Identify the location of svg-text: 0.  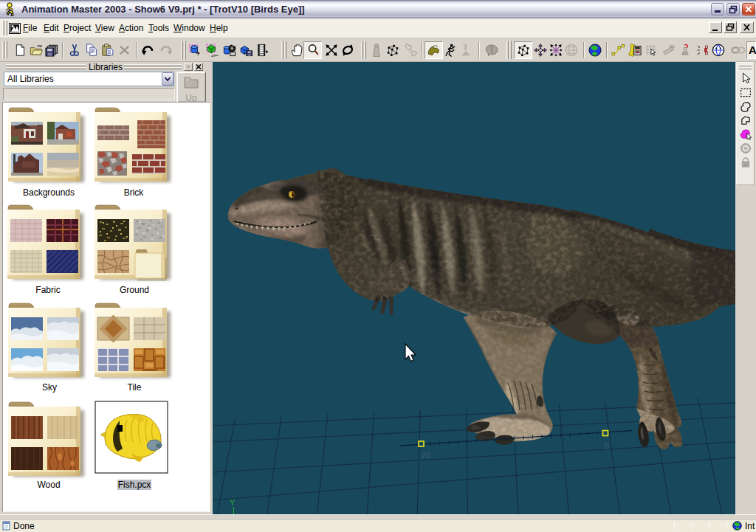
(607, 446).